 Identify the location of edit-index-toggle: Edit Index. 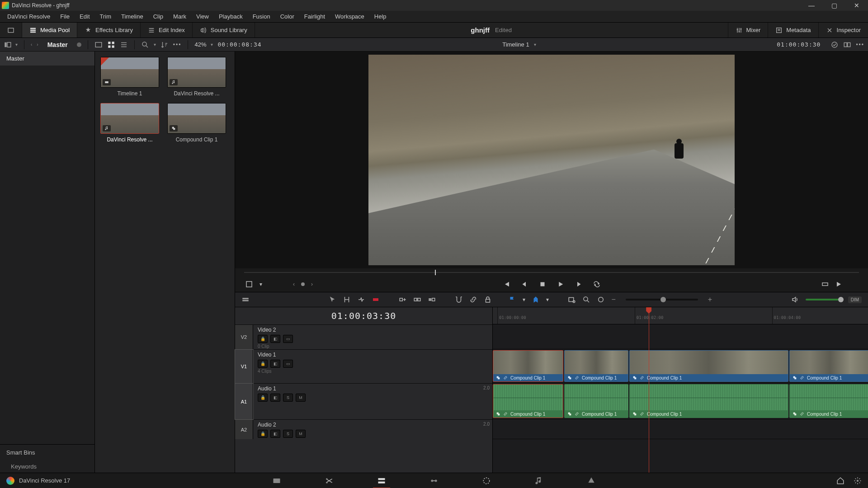
(166, 30).